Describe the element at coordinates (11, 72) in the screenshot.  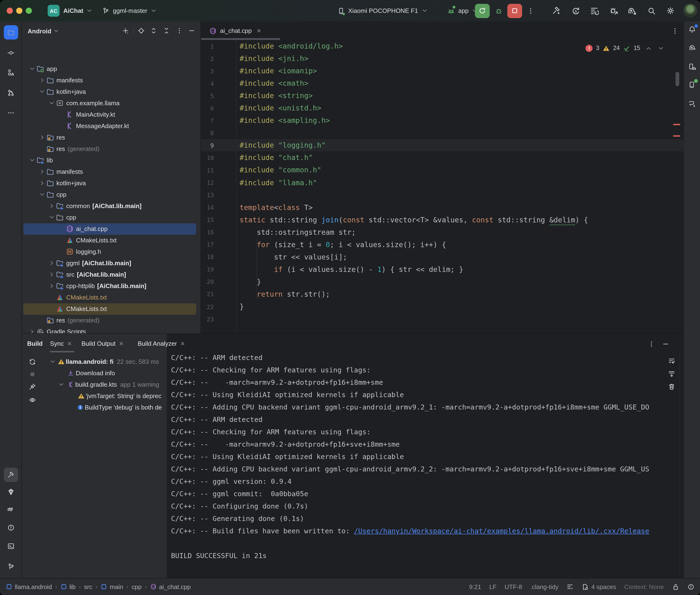
I see `sidebar-item-structure` at that location.